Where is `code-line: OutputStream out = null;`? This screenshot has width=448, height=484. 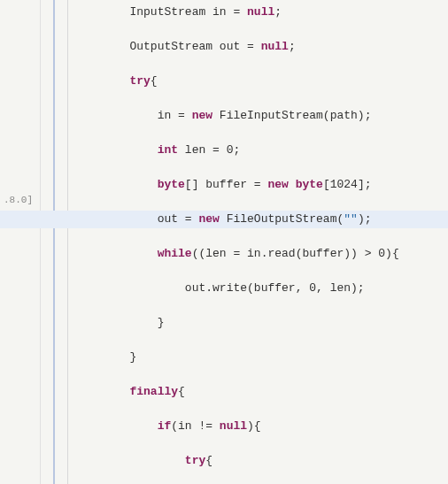
code-line: OutputStream out = null; is located at coordinates (259, 47).